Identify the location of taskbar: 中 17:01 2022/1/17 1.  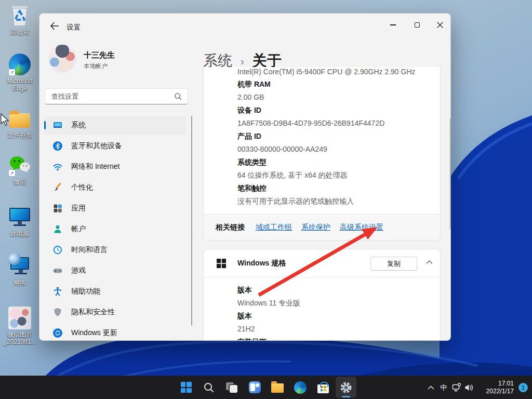
(266, 388).